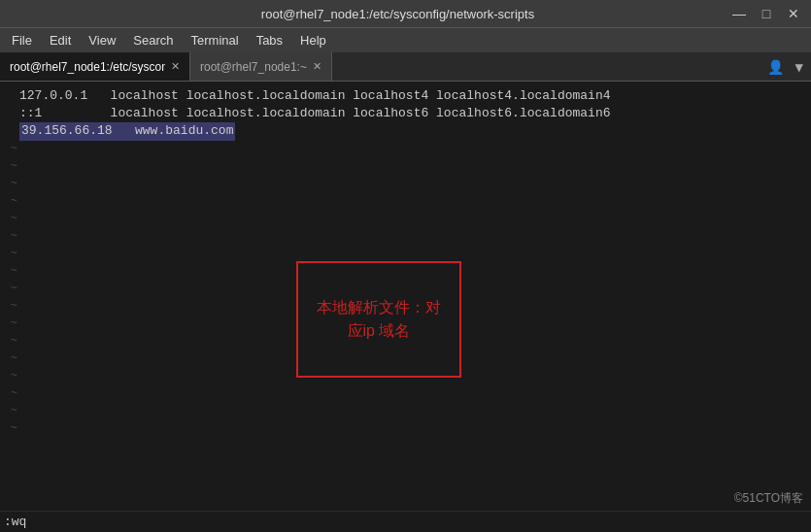  What do you see at coordinates (175, 66) in the screenshot?
I see `tab-0-close: ✕` at bounding box center [175, 66].